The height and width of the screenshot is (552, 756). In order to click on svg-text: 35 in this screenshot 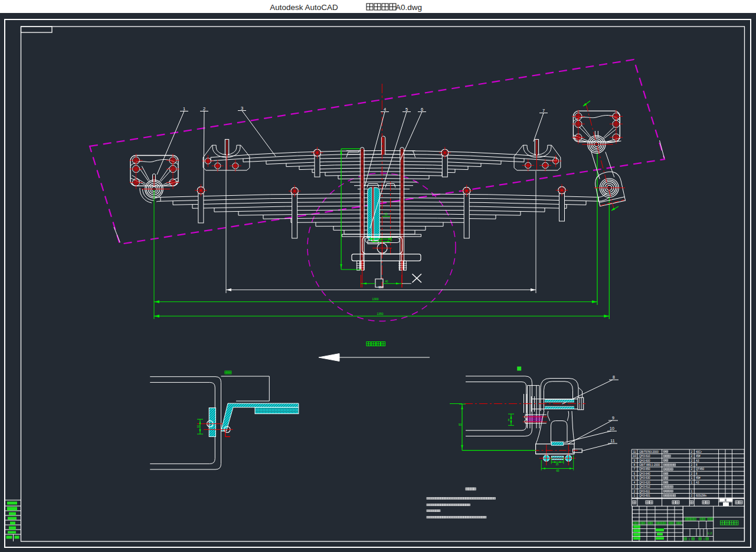, I will do `click(557, 465)`.